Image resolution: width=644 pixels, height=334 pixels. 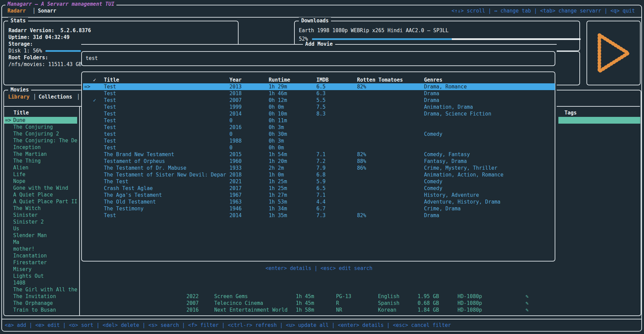 What do you see at coordinates (236, 175) in the screenshot?
I see `result-year: 2018` at bounding box center [236, 175].